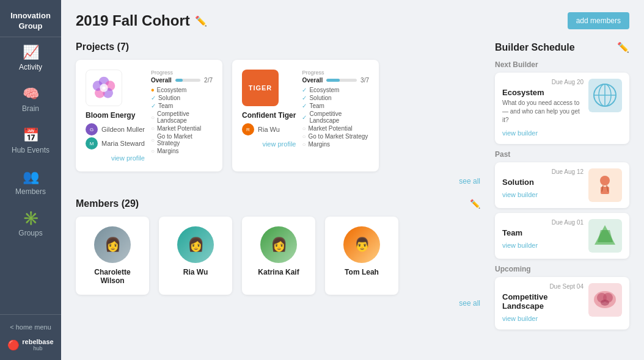 The height and width of the screenshot is (360, 644). I want to click on builder-img-team, so click(605, 236).